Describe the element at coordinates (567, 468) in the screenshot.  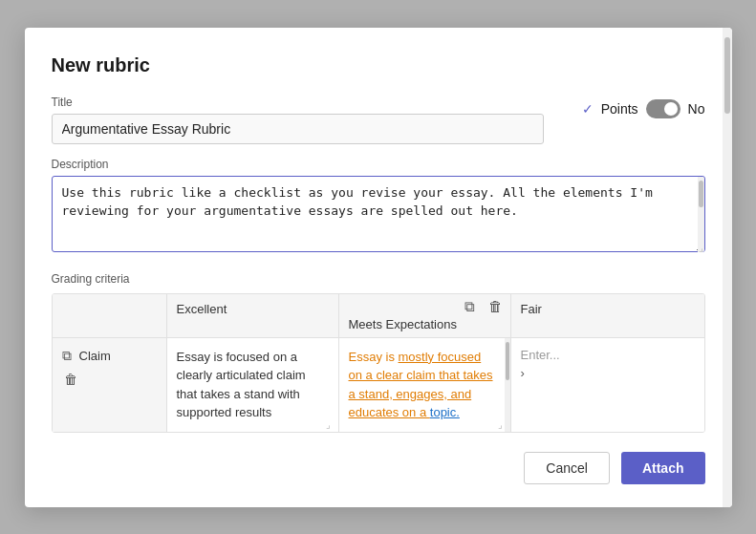
I see `cancel-button: Cancel` at that location.